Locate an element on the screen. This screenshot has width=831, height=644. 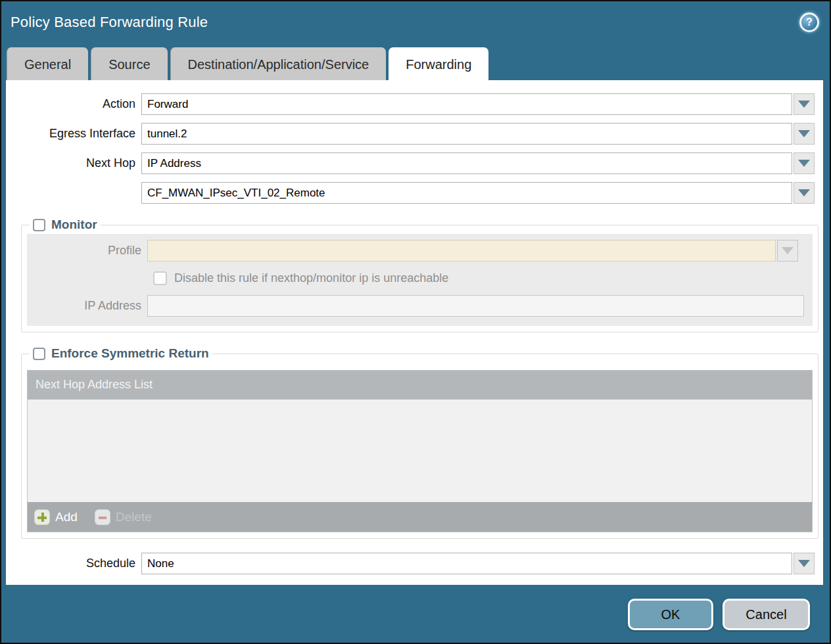
monitor-checkbox is located at coordinates (39, 225).